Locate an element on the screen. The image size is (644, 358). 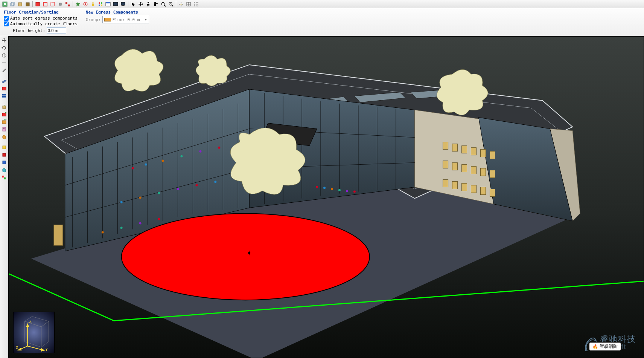
red-outline-icon is located at coordinates (45, 4).